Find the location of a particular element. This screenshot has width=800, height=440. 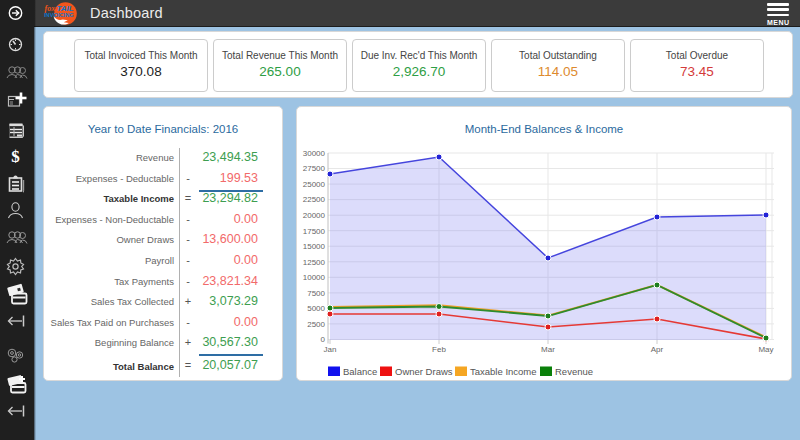

svg-text: Taxable Income is located at coordinates (504, 372).